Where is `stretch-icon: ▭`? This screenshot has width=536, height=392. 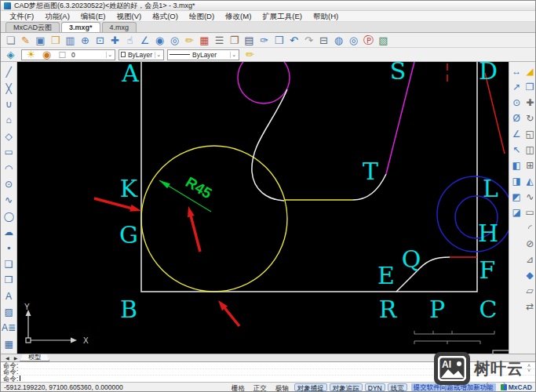 stretch-icon: ▭ is located at coordinates (530, 212).